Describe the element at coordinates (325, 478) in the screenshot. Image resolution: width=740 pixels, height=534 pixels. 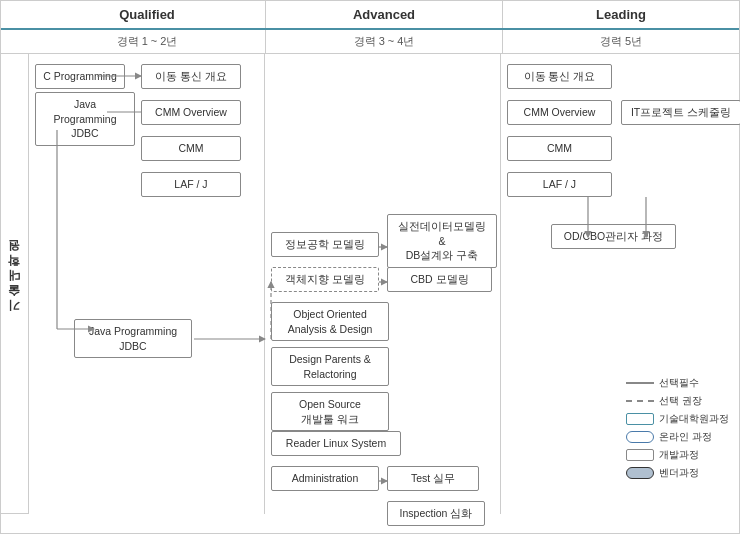
I see `box-administration: Administration` at that location.